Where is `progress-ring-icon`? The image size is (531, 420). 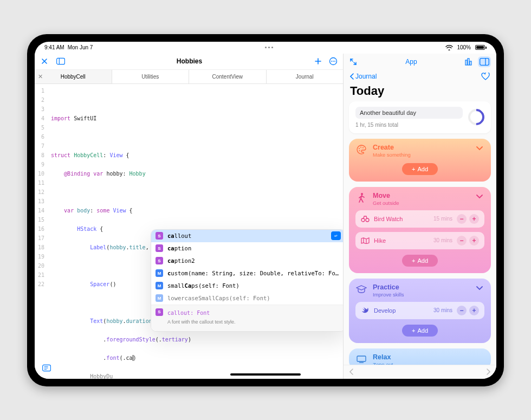
progress-ring-icon is located at coordinates (476, 117).